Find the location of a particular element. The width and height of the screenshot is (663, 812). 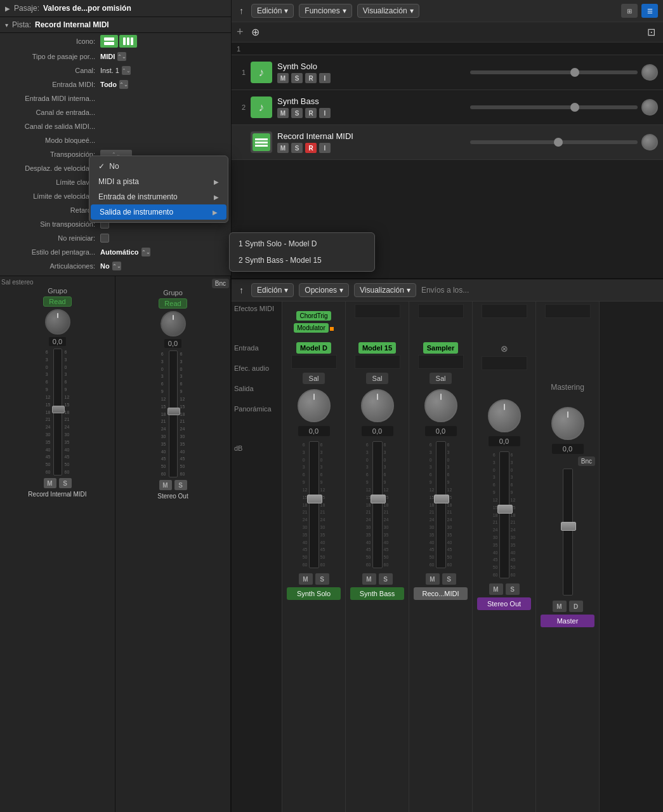

no-reiniciar-checkbox is located at coordinates (105, 238).